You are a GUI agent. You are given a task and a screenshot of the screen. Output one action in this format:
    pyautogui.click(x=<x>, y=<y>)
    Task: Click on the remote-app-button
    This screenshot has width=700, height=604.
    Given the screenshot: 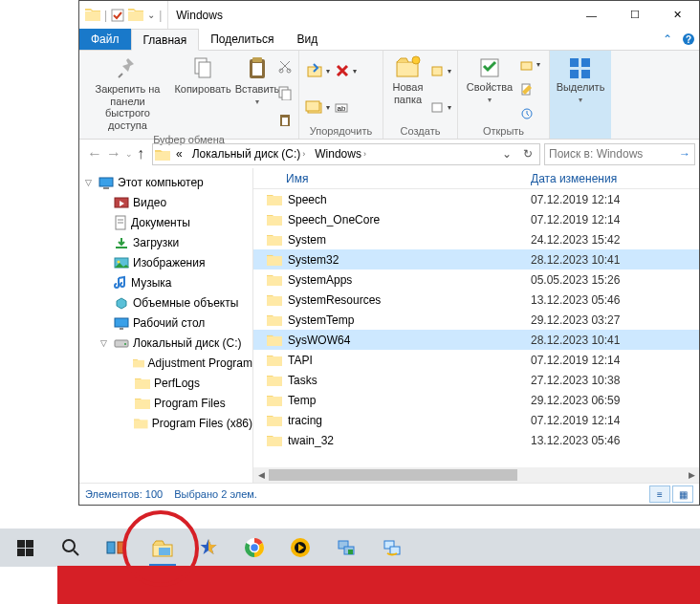 What is the action you would take?
    pyautogui.click(x=392, y=548)
    